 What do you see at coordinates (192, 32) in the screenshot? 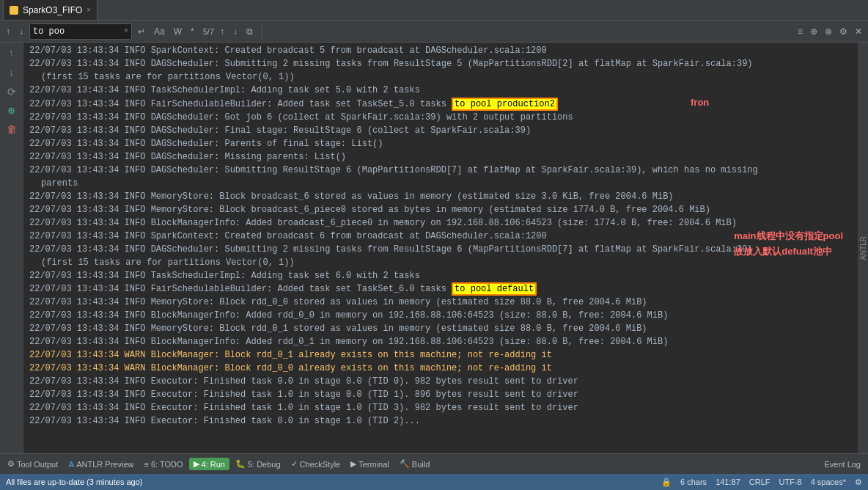
I see `regex-button: *` at bounding box center [192, 32].